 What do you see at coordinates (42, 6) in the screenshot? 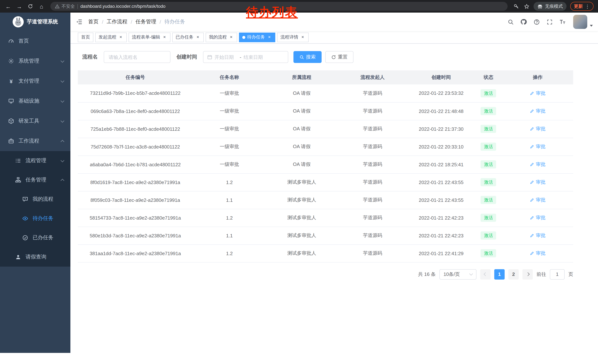
I see `home-button: ⌂` at bounding box center [42, 6].